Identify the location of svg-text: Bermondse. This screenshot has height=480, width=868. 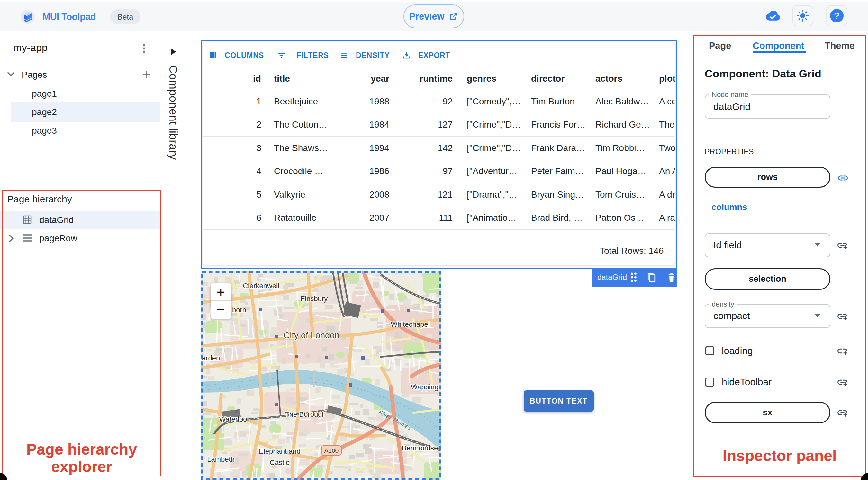
(420, 448).